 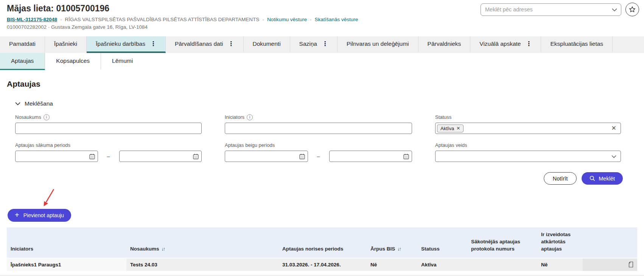 What do you see at coordinates (602, 179) in the screenshot?
I see `search-button: Meklēt` at bounding box center [602, 179].